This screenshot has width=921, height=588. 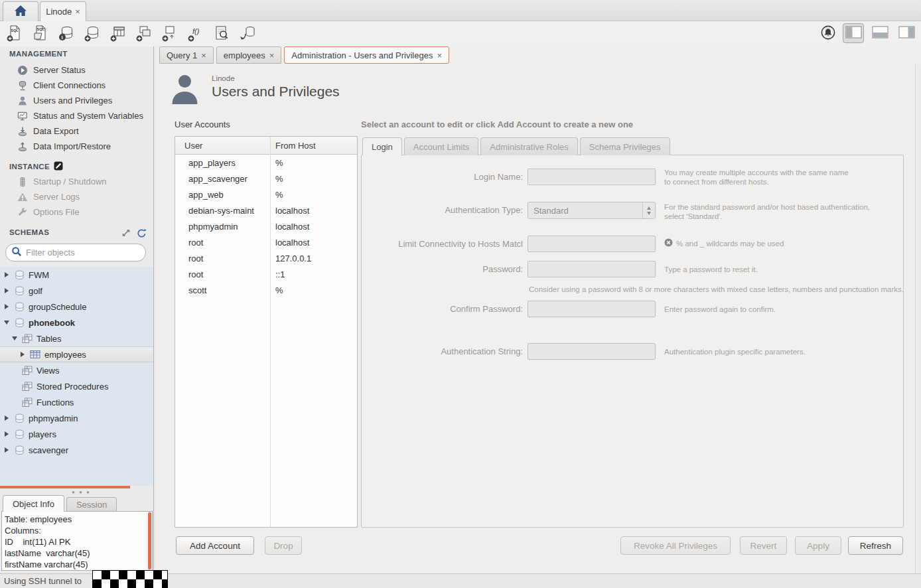 I want to click on table-icon, so click(x=35, y=354).